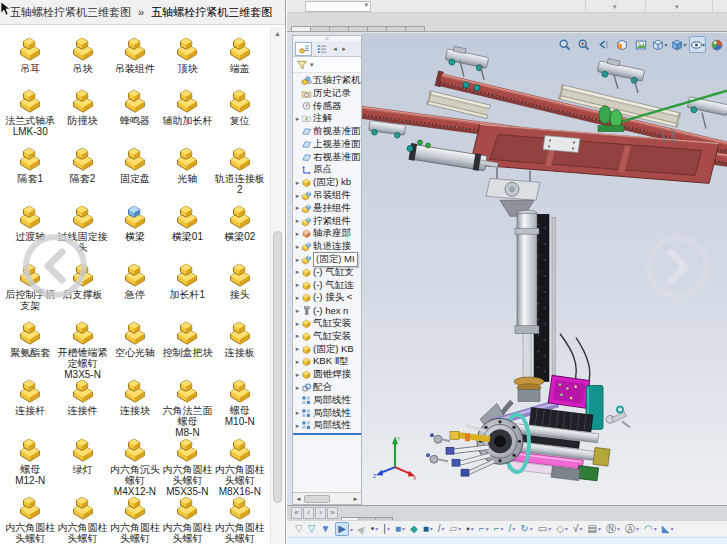 The image size is (727, 544). Describe the element at coordinates (400, 529) in the screenshot. I see `plane-icon: ■ ▾` at that location.